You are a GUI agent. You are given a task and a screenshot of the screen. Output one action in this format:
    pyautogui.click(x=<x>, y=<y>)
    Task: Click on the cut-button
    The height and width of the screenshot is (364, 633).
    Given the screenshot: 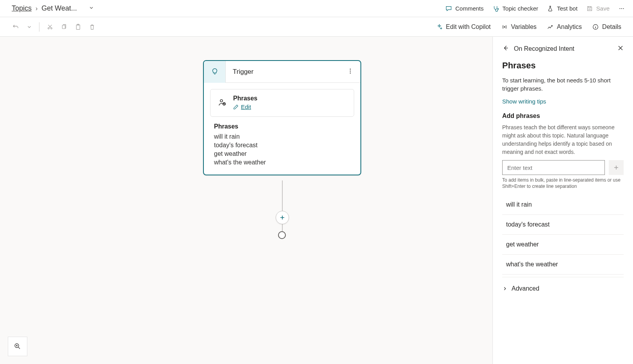 What is the action you would take?
    pyautogui.click(x=50, y=27)
    